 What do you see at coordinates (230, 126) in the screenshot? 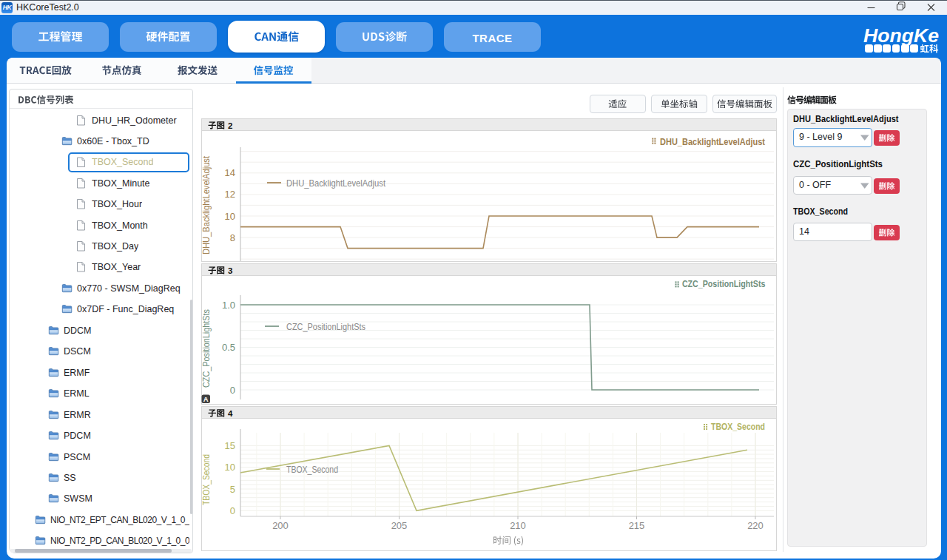
I see `svg-text: 2` at bounding box center [230, 126].